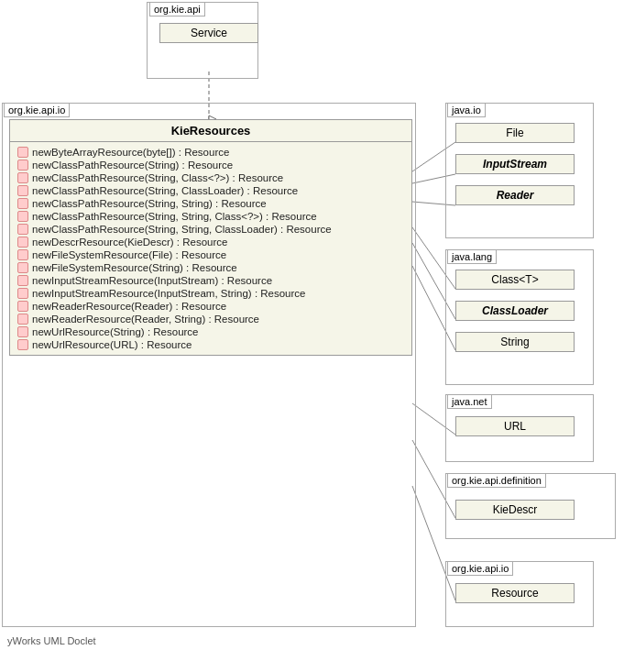 The height and width of the screenshot is (672, 635). Describe the element at coordinates (211, 242) in the screenshot. I see `method-item: newDescrResource(KieDescr) : Resource` at that location.